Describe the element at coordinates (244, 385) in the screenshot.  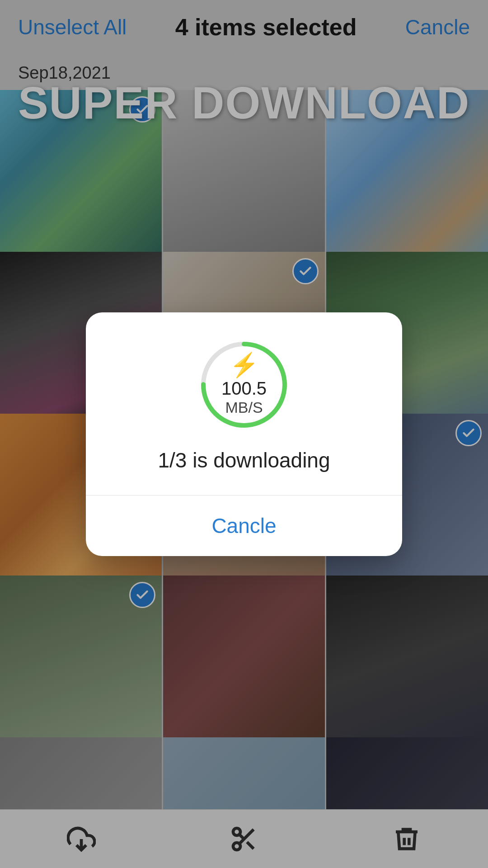
I see `circle-inner: ⚡ 100.5 MB/S` at that location.